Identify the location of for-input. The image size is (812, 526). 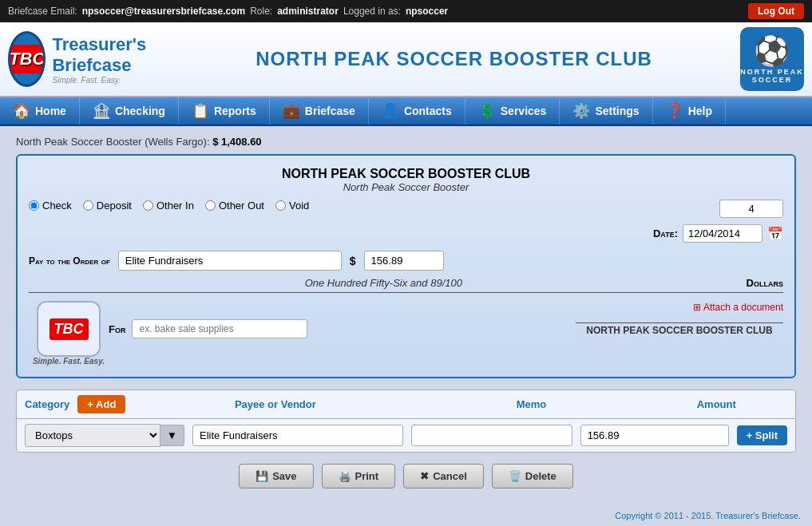
(220, 329).